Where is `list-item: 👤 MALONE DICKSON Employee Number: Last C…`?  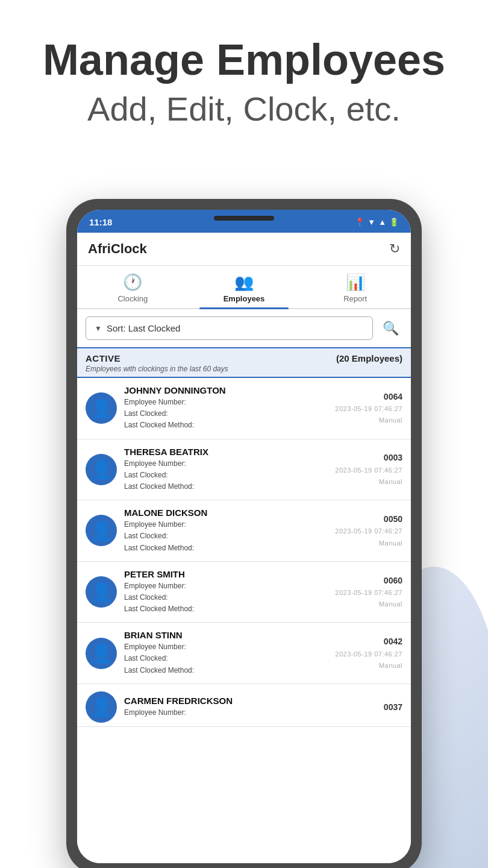 list-item: 👤 MALONE DICKSON Employee Number: Last C… is located at coordinates (244, 531).